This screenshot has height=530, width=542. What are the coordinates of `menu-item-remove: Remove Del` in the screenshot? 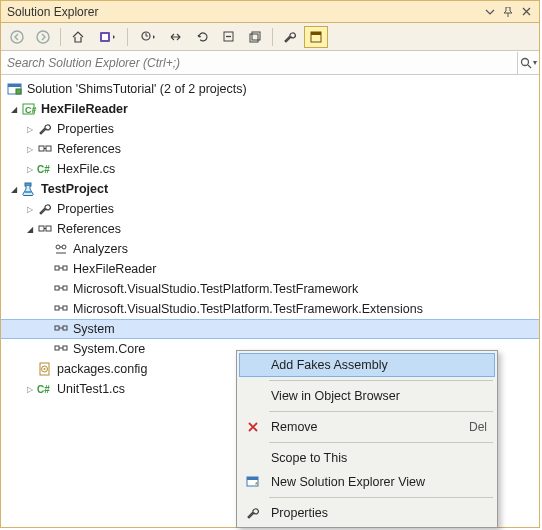 It's located at (367, 427).